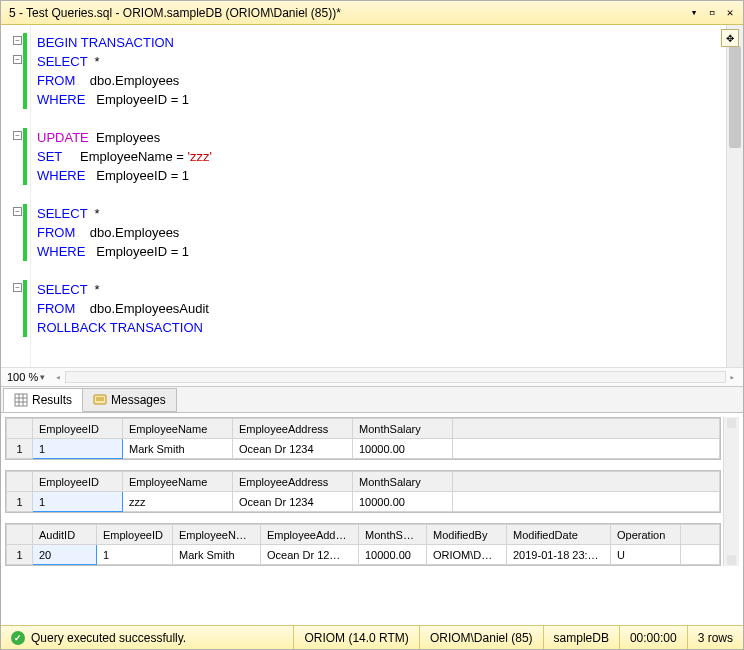 This screenshot has width=744, height=650. Describe the element at coordinates (217, 535) in the screenshot. I see `column-header: EmployeeN…` at that location.